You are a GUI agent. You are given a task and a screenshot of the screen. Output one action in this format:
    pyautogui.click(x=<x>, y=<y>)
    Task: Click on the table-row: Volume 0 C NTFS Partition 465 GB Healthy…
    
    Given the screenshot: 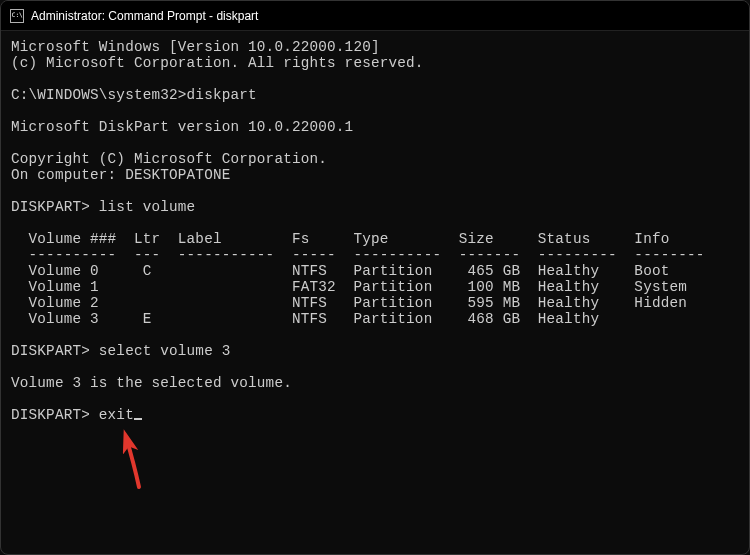 What is the action you would take?
    pyautogui.click(x=340, y=271)
    